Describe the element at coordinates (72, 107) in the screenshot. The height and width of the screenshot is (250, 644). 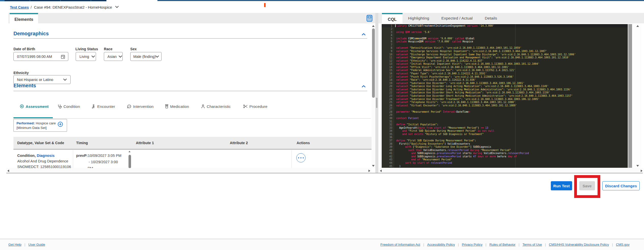
I see `element-tab-label: Condition` at that location.